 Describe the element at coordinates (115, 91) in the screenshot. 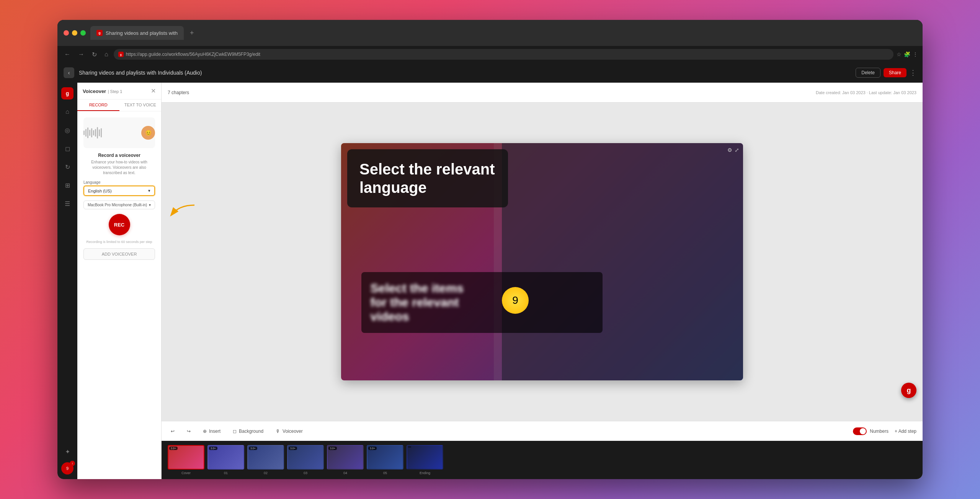

I see `panel-step-label: | Step 1` at that location.